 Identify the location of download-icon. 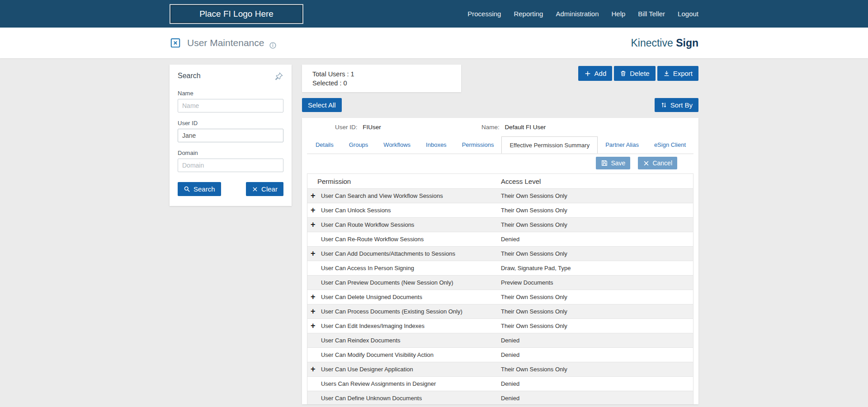
(666, 73).